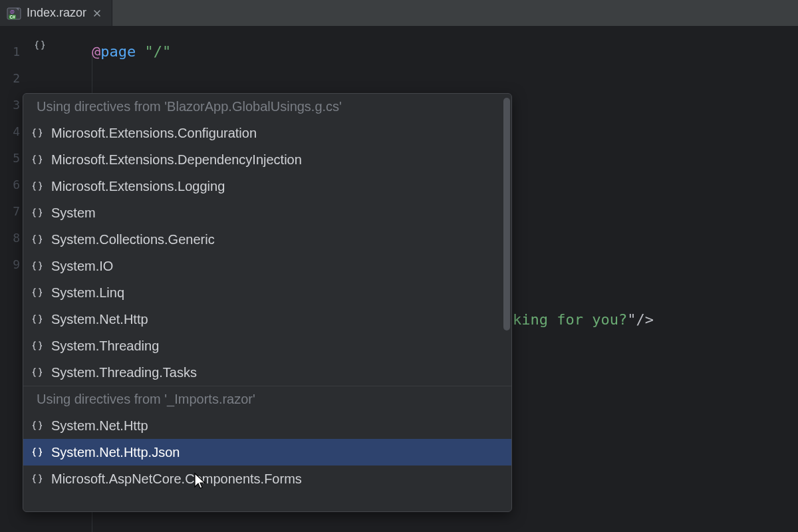 The height and width of the screenshot is (532, 798). Describe the element at coordinates (267, 346) in the screenshot. I see `completion-item: System.Threading` at that location.